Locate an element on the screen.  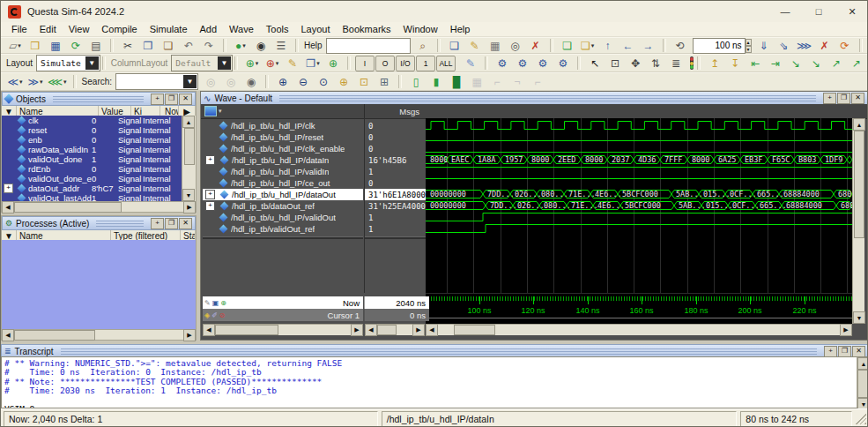
search-input: ▼ is located at coordinates (157, 81).